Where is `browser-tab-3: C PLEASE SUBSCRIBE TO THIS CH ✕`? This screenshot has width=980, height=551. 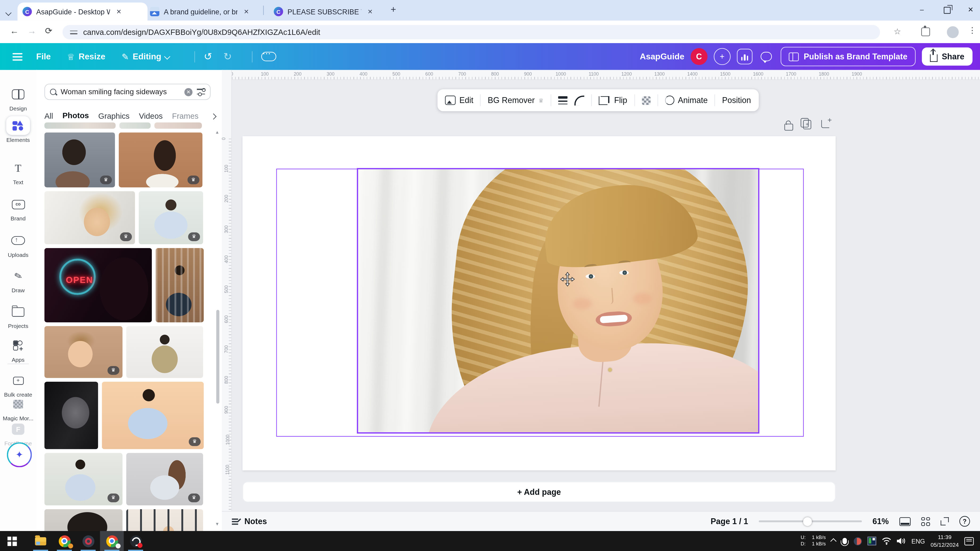
browser-tab-3: C PLEASE SUBSCRIBE TO THIS CH ✕ is located at coordinates (331, 11).